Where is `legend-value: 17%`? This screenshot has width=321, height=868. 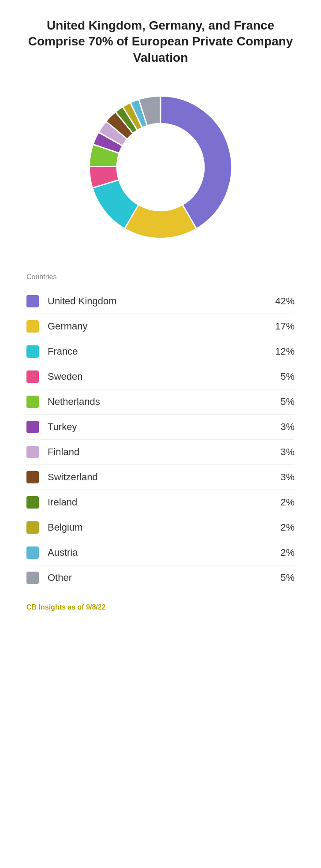 legend-value: 17% is located at coordinates (285, 326).